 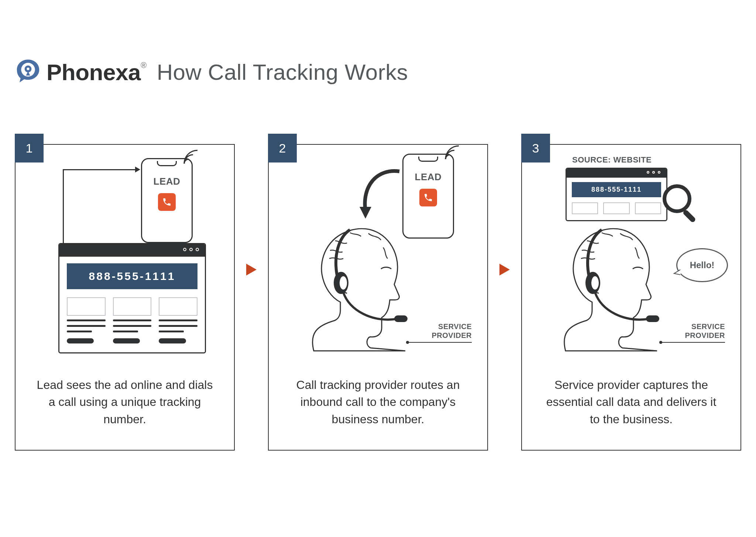 I want to click on step-caption: Lead sees the ad online and dials a call…, so click(x=125, y=413).